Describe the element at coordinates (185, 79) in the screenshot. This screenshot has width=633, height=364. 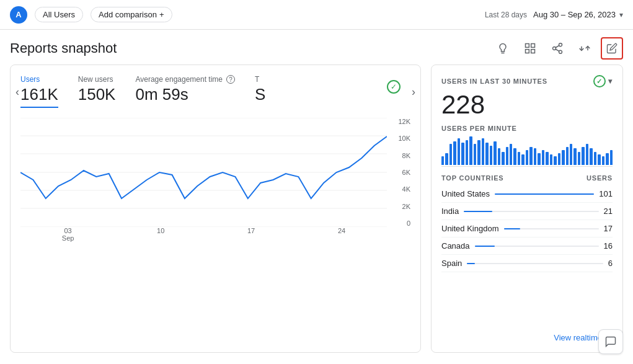
I see `metric-engagement-label: Average engagement time ?` at that location.